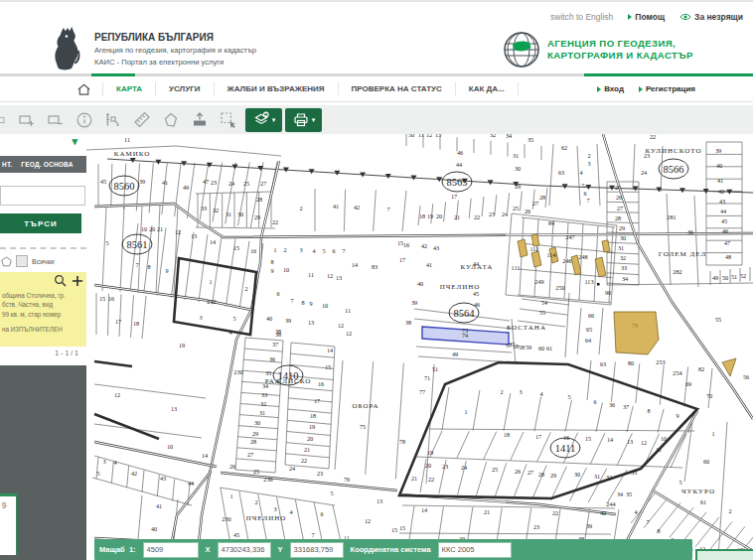 This screenshot has width=753, height=560. Describe the element at coordinates (6, 262) in the screenshot. I see `polygon-filter-icon` at that location.